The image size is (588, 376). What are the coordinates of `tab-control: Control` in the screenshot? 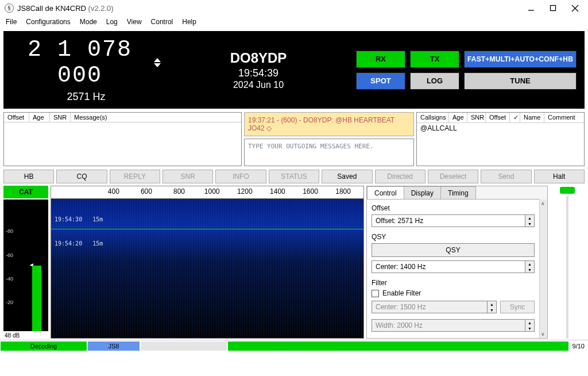 It's located at (386, 193).